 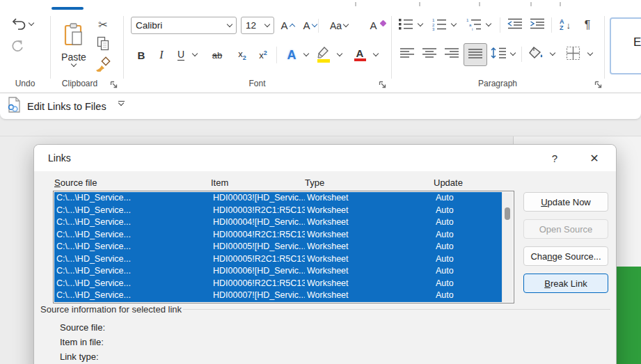 What do you see at coordinates (513, 54) in the screenshot?
I see `line-spacing-dropdown` at bounding box center [513, 54].